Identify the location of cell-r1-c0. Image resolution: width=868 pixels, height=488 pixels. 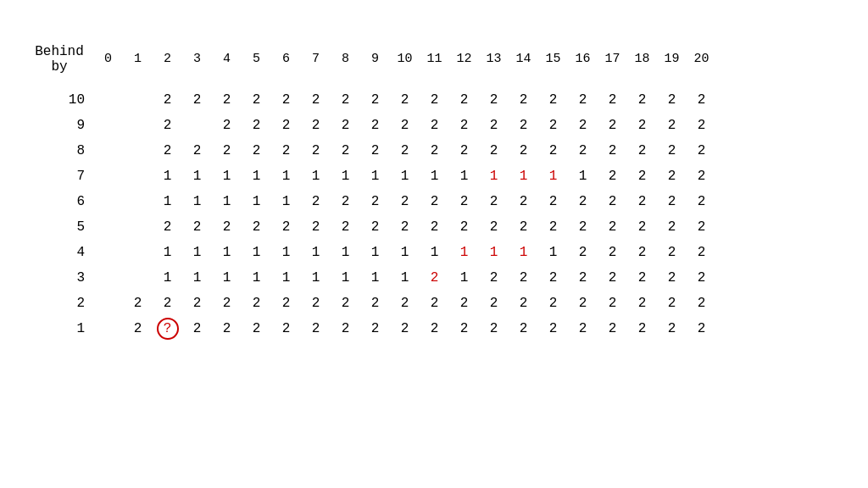
(108, 125).